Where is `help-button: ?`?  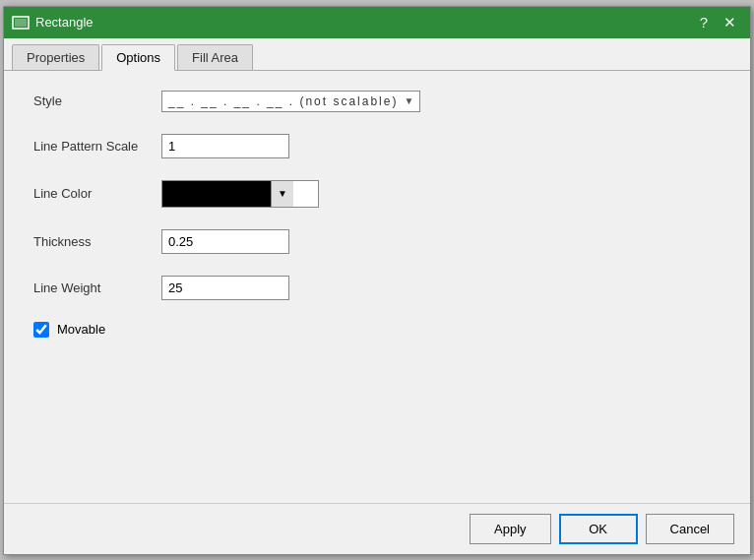
help-button: ? is located at coordinates (704, 22).